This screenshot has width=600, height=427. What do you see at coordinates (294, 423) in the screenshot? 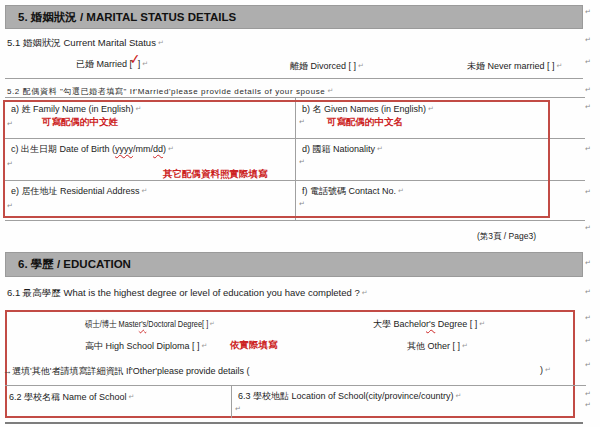
I see `bottom-rule` at bounding box center [294, 423].